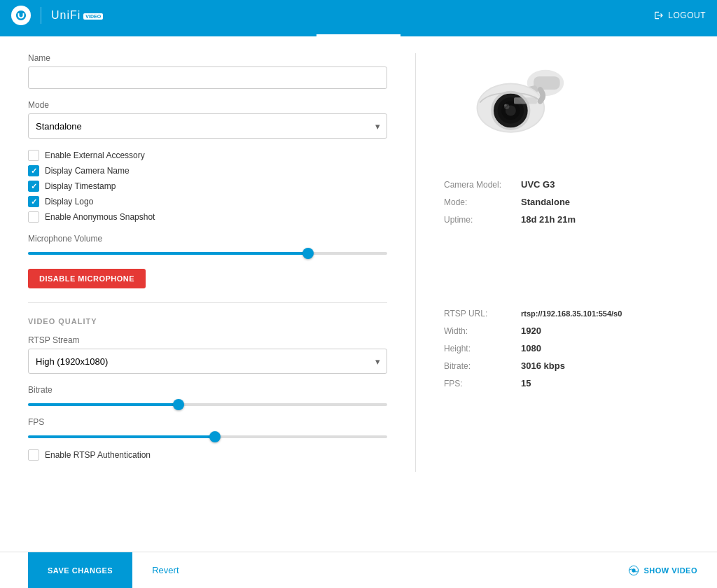 This screenshot has width=717, height=588. What do you see at coordinates (358, 35) in the screenshot?
I see `active-tab-indicator` at bounding box center [358, 35].